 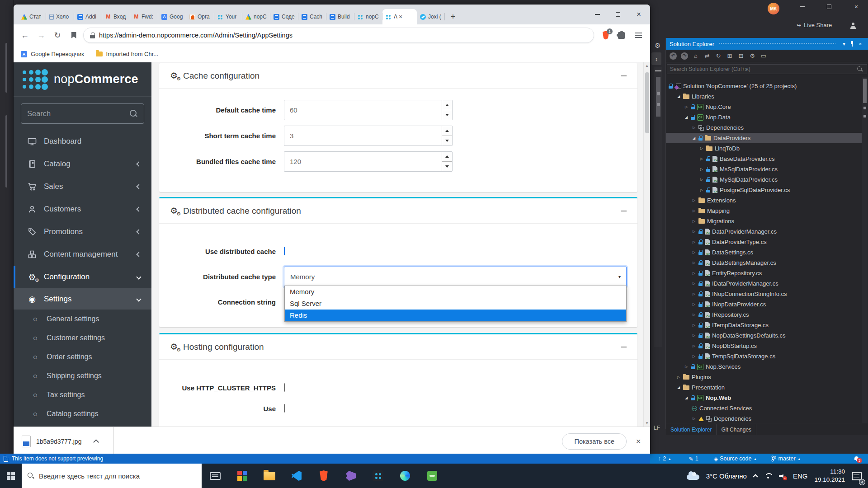 I want to click on tree-item: ▷NopDataSettingsDefaults.cs, so click(x=764, y=335).